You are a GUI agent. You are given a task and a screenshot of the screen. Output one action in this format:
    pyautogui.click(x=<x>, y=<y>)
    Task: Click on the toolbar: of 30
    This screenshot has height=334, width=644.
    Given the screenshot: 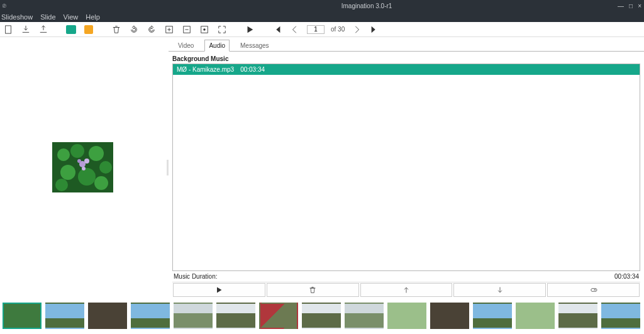 What is the action you would take?
    pyautogui.click(x=322, y=30)
    